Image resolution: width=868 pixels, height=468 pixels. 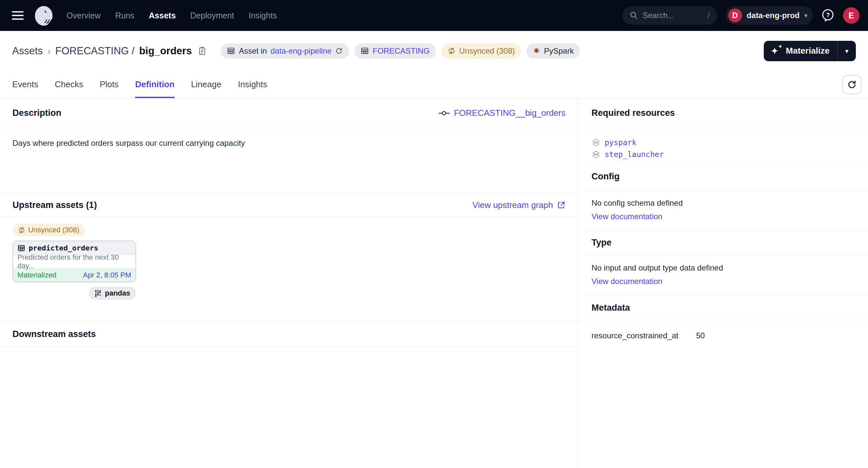 What do you see at coordinates (801, 51) in the screenshot?
I see `materialize-button: ✦ ✦ Materialize` at bounding box center [801, 51].